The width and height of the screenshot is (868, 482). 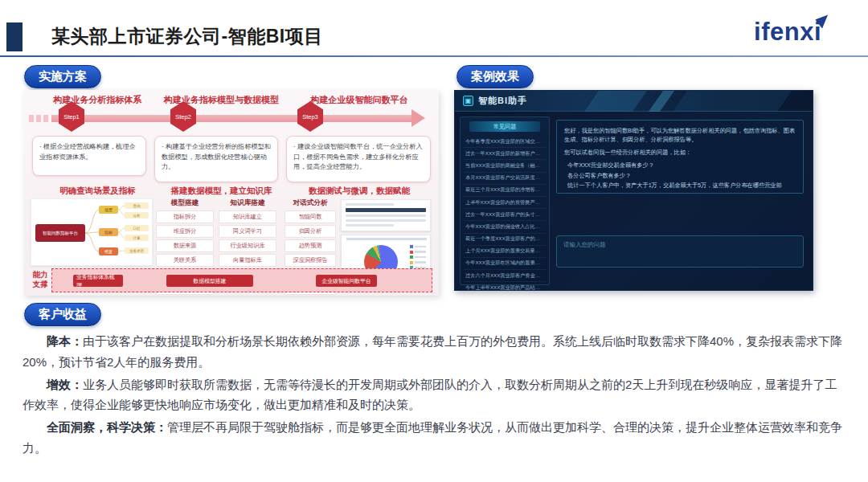 What do you see at coordinates (137, 228) in the screenshot?
I see `mindmap-leaf: 口径` at bounding box center [137, 228].